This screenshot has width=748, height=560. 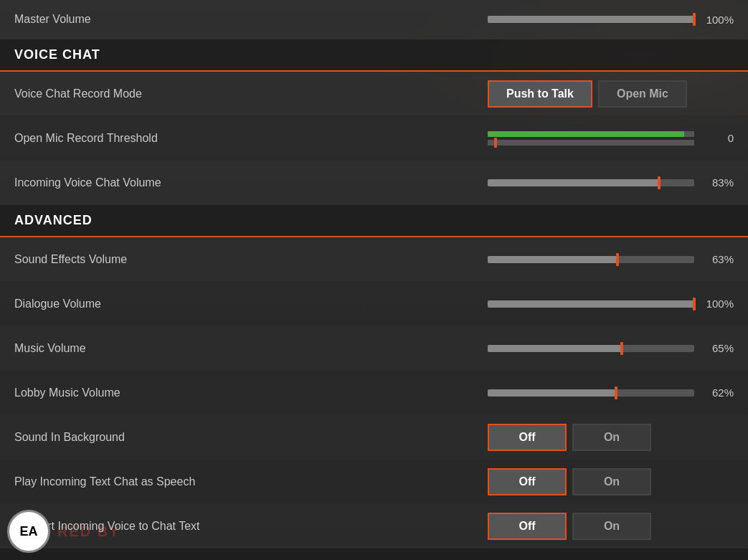 I want to click on play-incoming-text-label: Play Incoming Text Chat as Speech, so click(x=251, y=482).